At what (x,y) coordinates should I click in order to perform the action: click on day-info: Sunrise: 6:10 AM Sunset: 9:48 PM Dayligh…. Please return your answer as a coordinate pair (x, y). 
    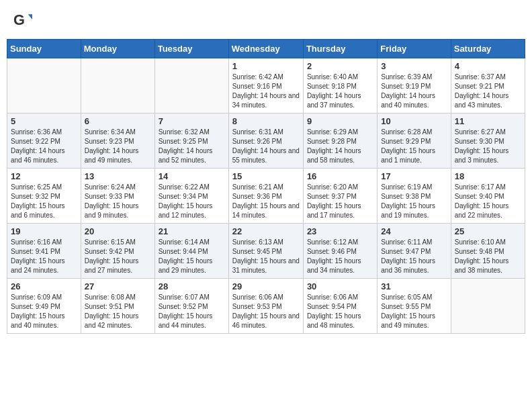
    Looking at the image, I should click on (488, 257).